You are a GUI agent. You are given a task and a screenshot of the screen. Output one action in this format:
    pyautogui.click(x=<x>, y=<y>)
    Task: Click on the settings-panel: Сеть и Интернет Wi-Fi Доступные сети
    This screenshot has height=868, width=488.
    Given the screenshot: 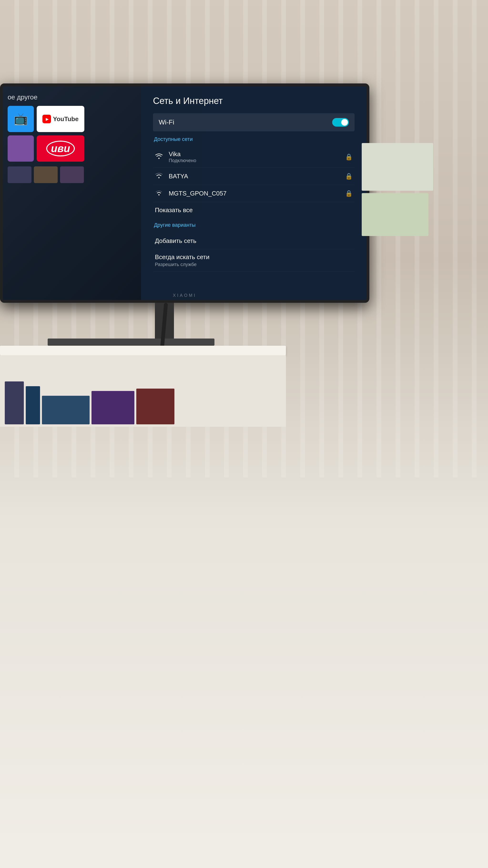 What is the action you would take?
    pyautogui.click(x=254, y=193)
    